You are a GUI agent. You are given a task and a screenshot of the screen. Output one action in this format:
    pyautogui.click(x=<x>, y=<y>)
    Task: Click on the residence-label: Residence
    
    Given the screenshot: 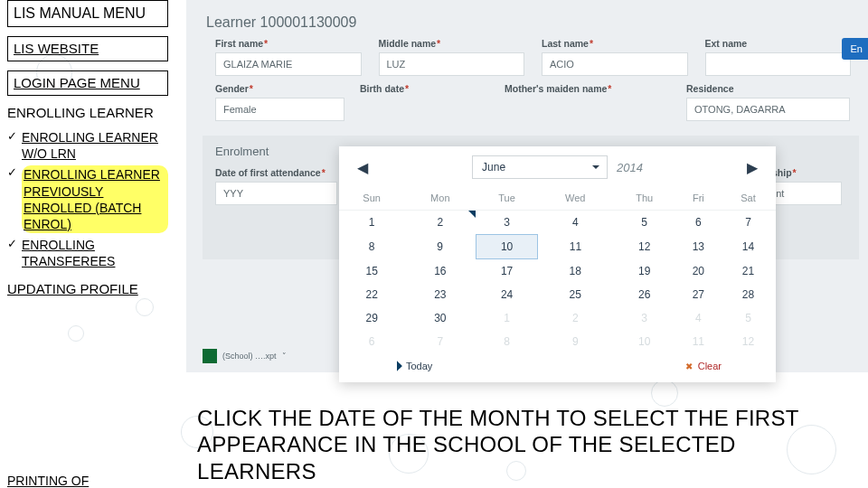 What is the action you would take?
    pyautogui.click(x=772, y=89)
    